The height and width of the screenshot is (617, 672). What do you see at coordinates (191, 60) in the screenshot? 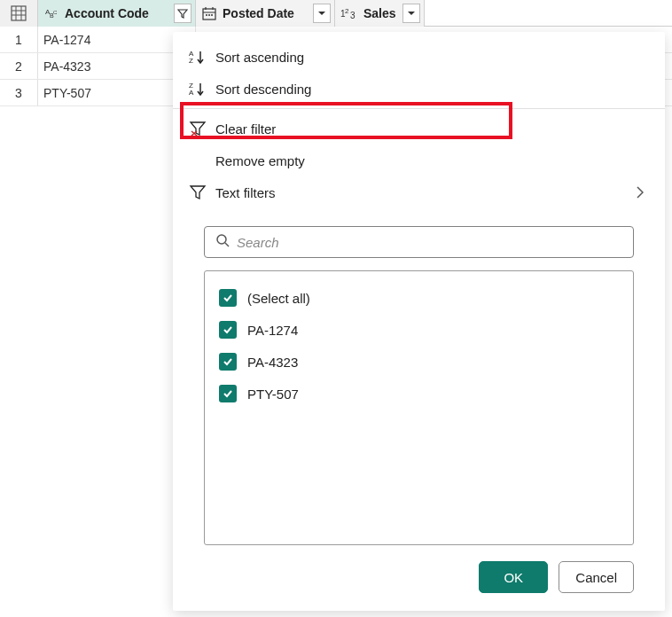
I see `svg-text: Z` at bounding box center [191, 60].